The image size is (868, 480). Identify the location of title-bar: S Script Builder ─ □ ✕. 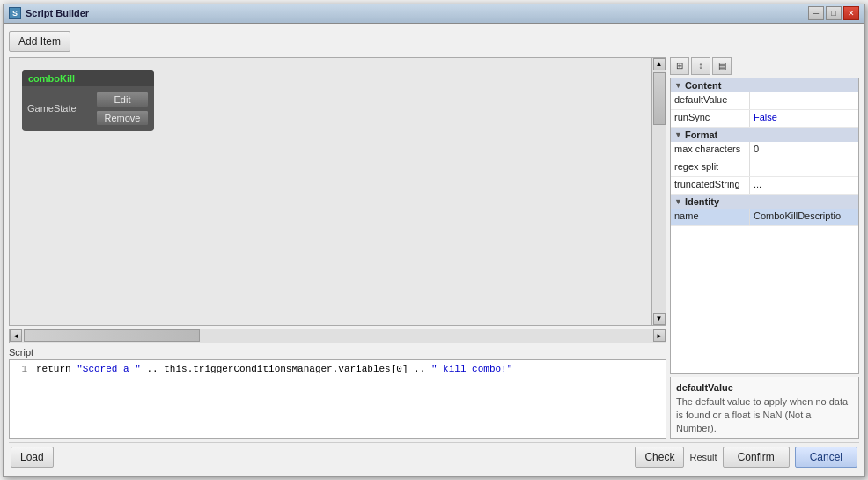
(434, 14).